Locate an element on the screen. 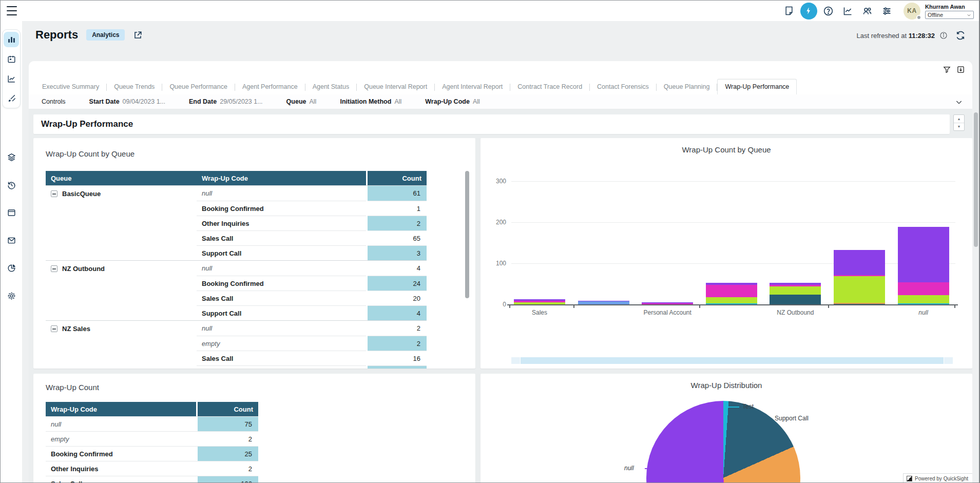 The width and height of the screenshot is (980, 483). hamburger-menu-icon is located at coordinates (12, 11).